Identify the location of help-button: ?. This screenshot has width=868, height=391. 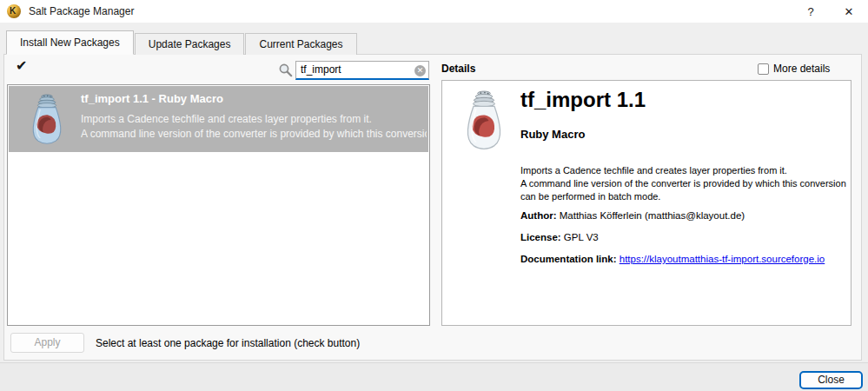
(811, 11).